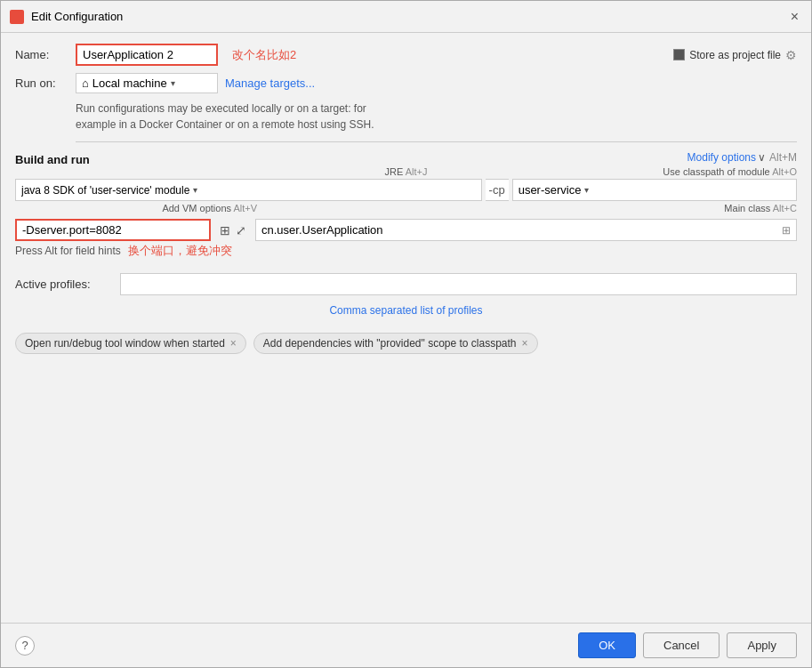 This screenshot has width=812, height=668. What do you see at coordinates (210, 208) in the screenshot?
I see `addvm-label: Add VM options Alt+V` at bounding box center [210, 208].